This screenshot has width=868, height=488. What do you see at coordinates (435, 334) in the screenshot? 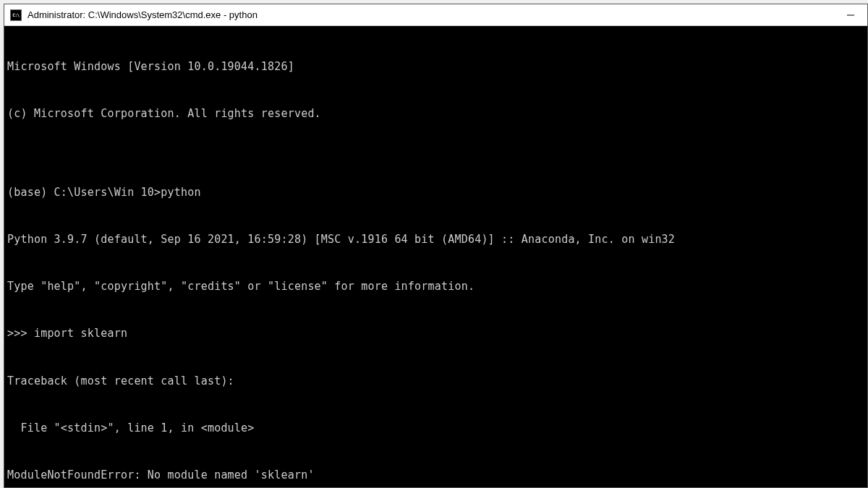
I see `terminal-line: >>> import sklearn` at bounding box center [435, 334].